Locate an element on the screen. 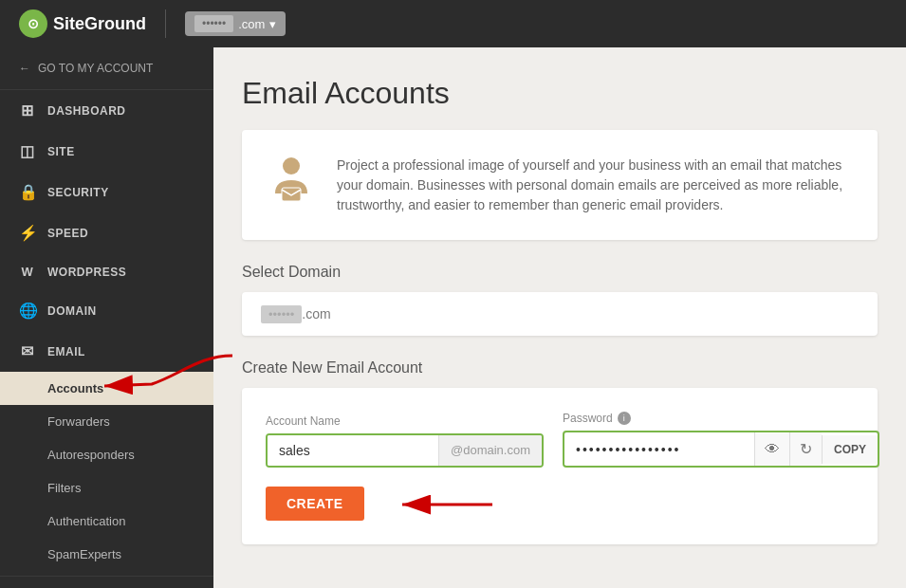 The image size is (906, 588). autoresponders-label: Autoresponders is located at coordinates (91, 455).